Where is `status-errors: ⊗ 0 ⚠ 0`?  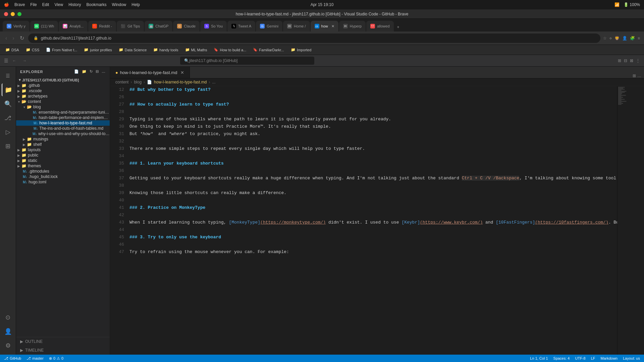 status-errors: ⊗ 0 ⚠ 0 is located at coordinates (56, 359).